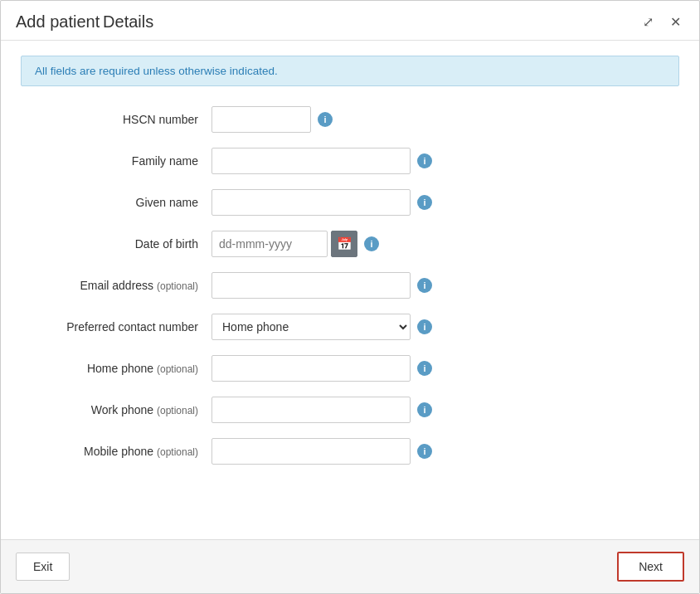 This screenshot has height=594, width=700. I want to click on input-email, so click(311, 285).